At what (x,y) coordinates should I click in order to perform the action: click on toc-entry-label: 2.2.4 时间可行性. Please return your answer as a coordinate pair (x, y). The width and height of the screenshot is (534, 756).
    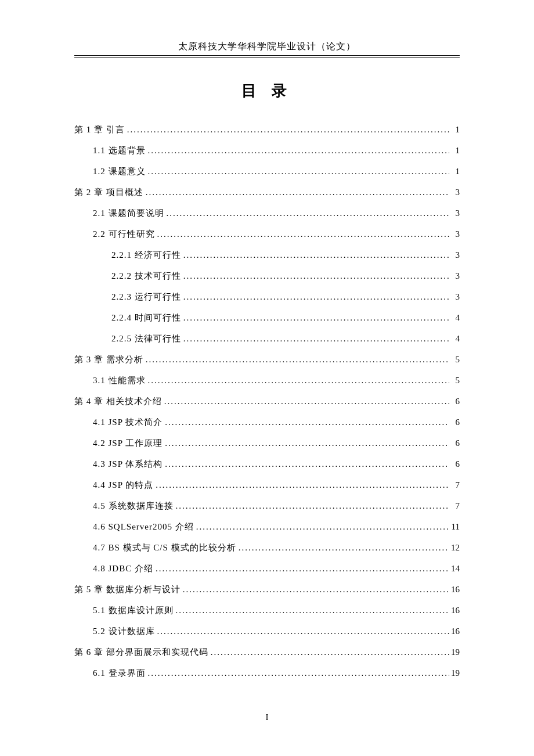
    Looking at the image, I should click on (146, 318).